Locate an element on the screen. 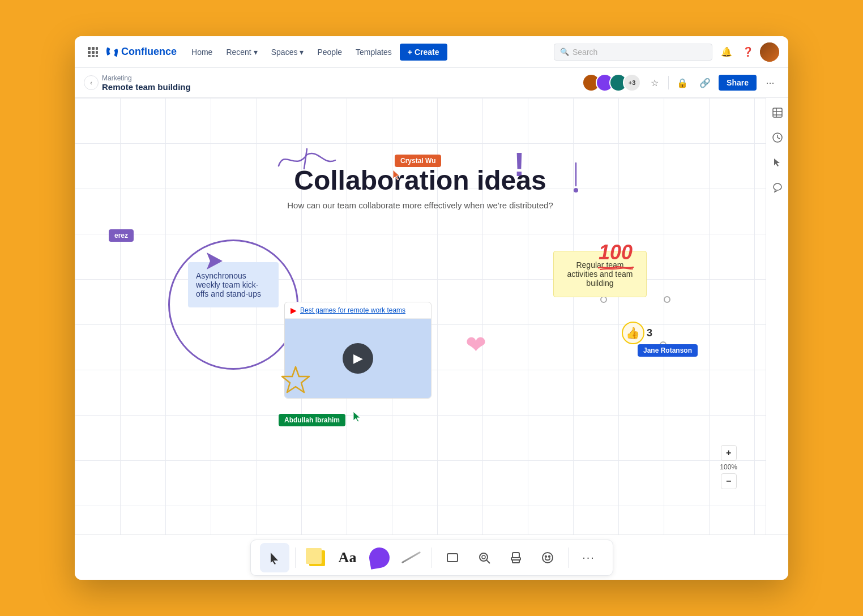 This screenshot has width=863, height=616. apps-icon is located at coordinates (93, 52).